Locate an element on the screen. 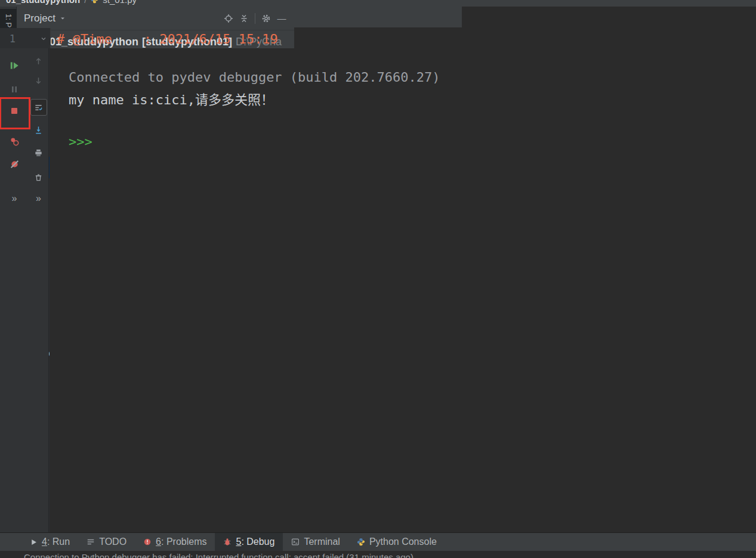  editor-line-1: 1 # @Time : 2021/6/15 15:19 is located at coordinates (378, 39).